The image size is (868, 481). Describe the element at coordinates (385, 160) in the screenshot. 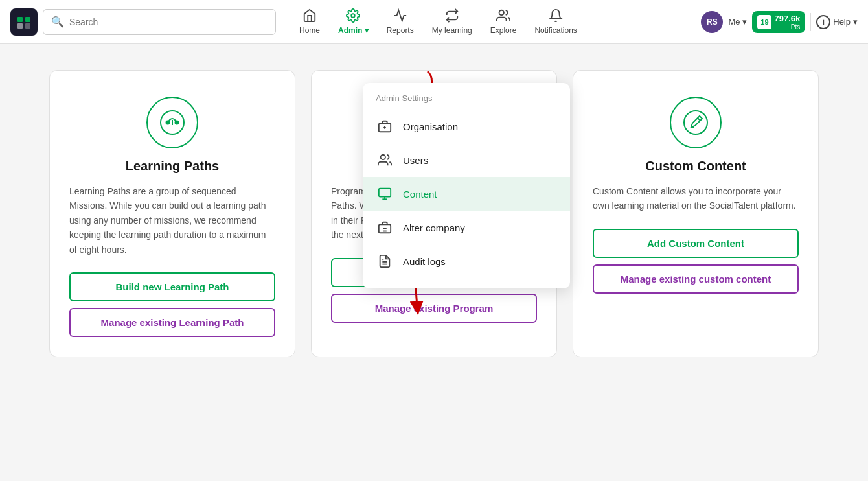

I see `users-icon` at that location.